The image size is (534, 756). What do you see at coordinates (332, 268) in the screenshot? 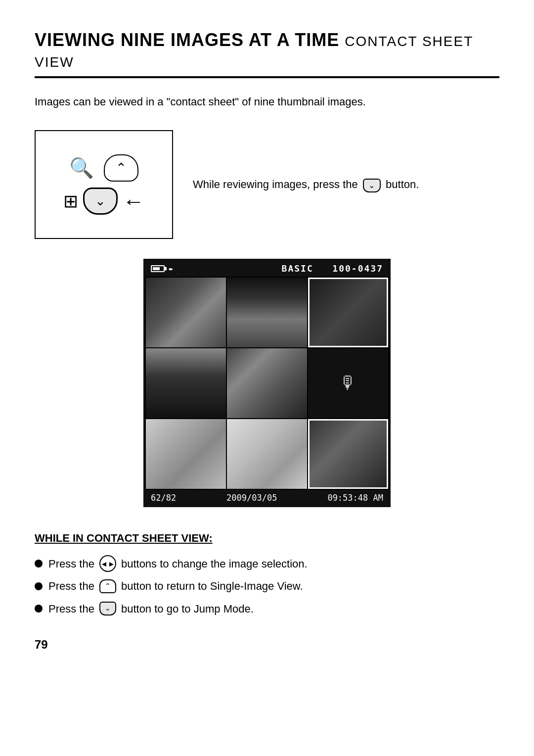
I see `cs-title: BASIC 100-0437` at bounding box center [332, 268].